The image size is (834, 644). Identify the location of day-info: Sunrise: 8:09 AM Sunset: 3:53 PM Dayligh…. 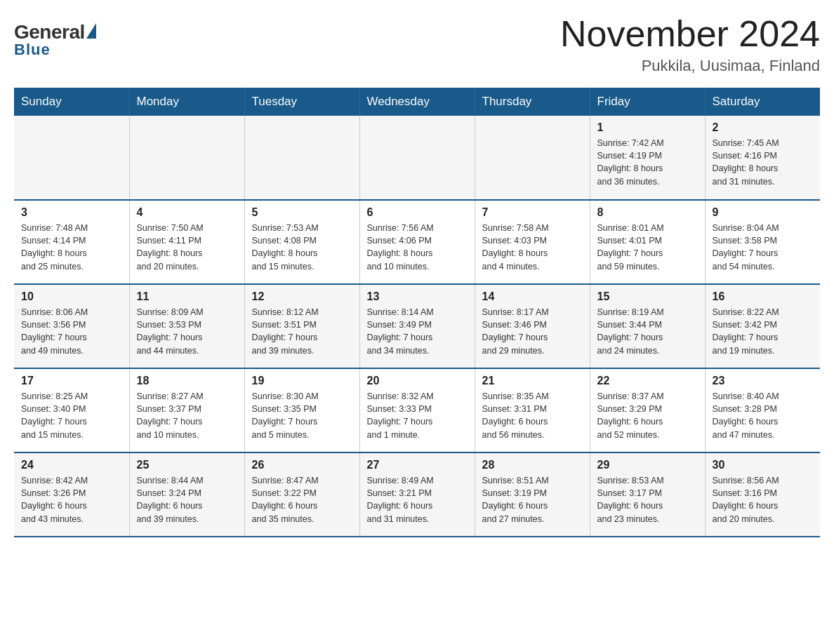
(187, 331).